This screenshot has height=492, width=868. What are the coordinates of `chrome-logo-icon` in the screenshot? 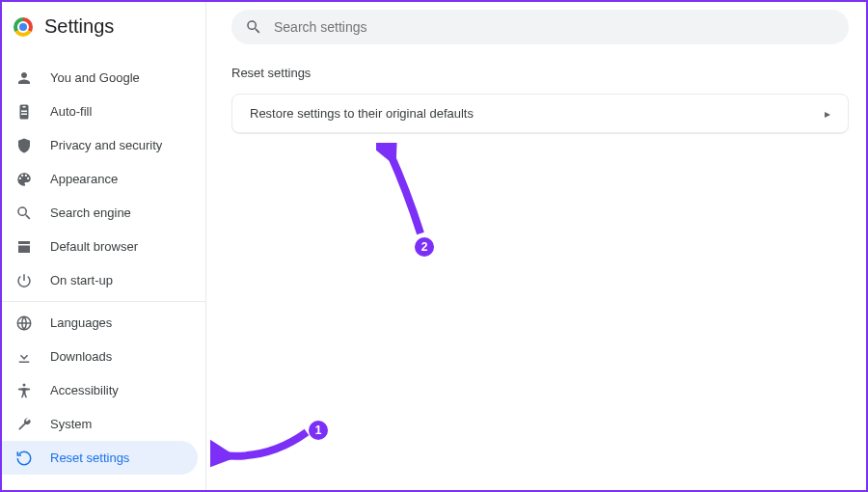 It's located at (23, 27).